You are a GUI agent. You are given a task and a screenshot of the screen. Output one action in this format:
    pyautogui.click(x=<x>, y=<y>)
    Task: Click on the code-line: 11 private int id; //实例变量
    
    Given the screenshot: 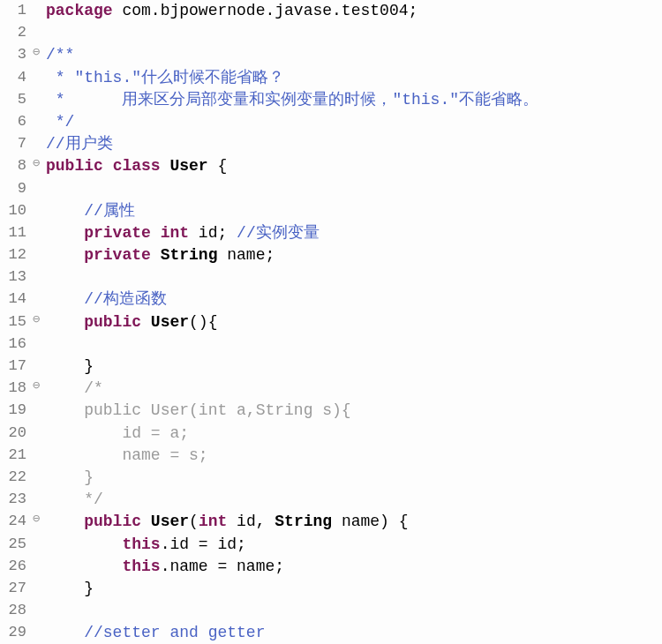 What is the action you would take?
    pyautogui.click(x=331, y=233)
    